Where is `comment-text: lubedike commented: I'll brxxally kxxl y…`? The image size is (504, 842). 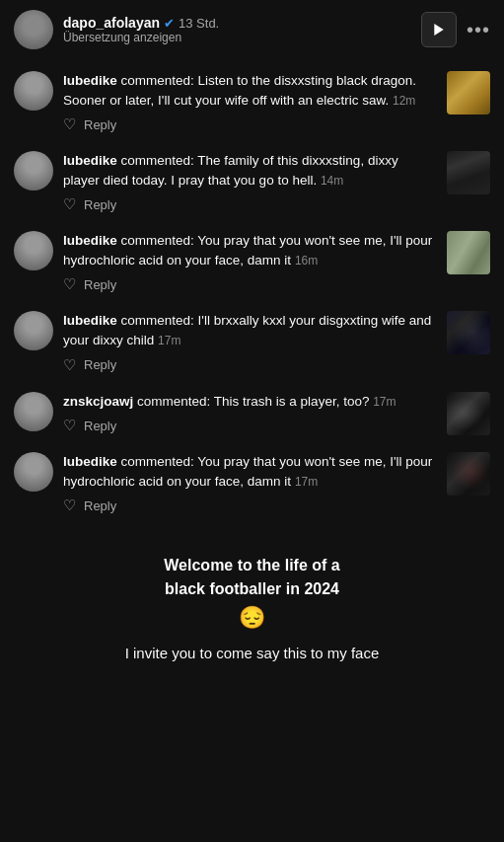
comment-text: lubedike commented: I'll brxxally kxxl y… is located at coordinates (251, 330).